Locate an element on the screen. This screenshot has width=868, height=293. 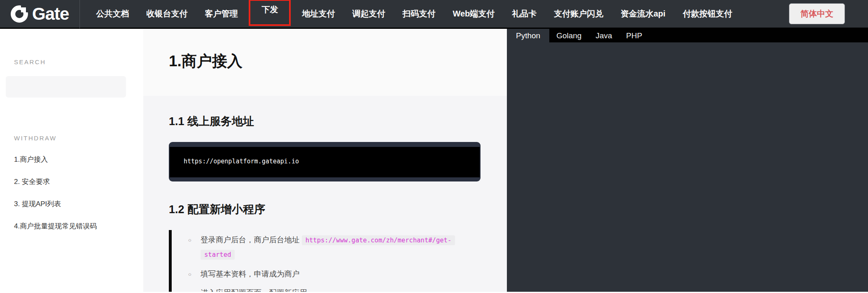
nav-item: 客户管理 is located at coordinates (221, 14).